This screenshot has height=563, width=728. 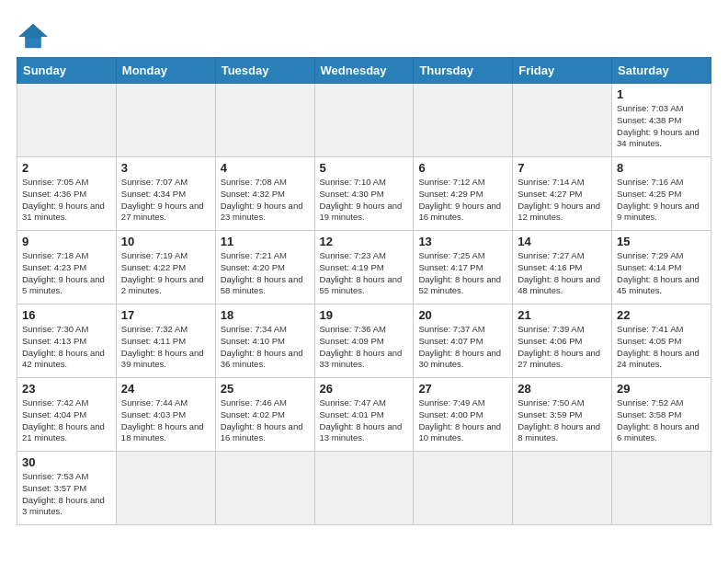 What do you see at coordinates (662, 127) in the screenshot?
I see `day-info: Sunrise: 7:03 AM Sunset: 4:38 PM Dayligh…` at bounding box center [662, 127].